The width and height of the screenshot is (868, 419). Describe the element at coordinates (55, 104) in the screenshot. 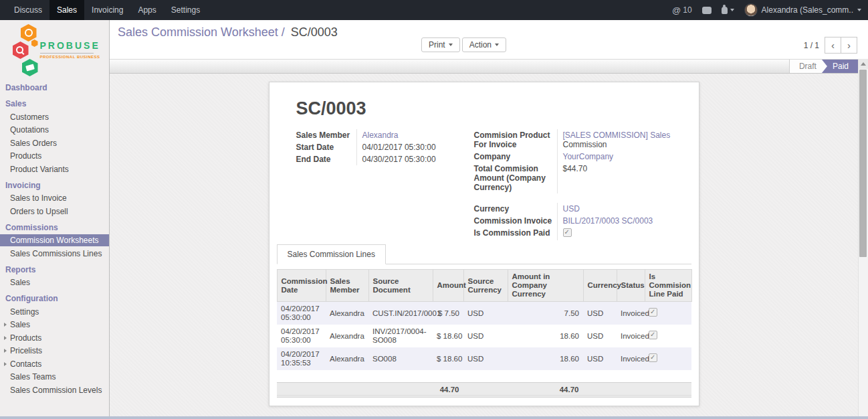

I see `sidebar-header-sales: Sales` at that location.